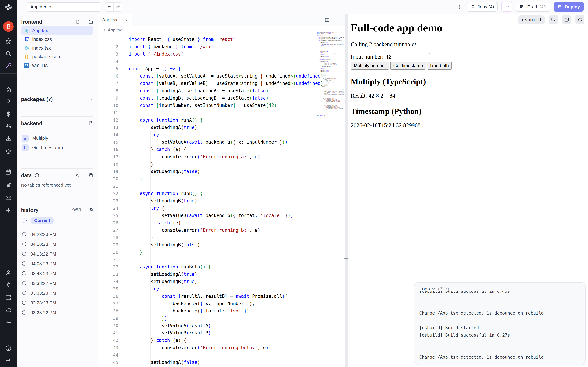 This screenshot has width=588, height=367. Describe the element at coordinates (27, 66) in the screenshot. I see `ts-icon: TS` at that location.